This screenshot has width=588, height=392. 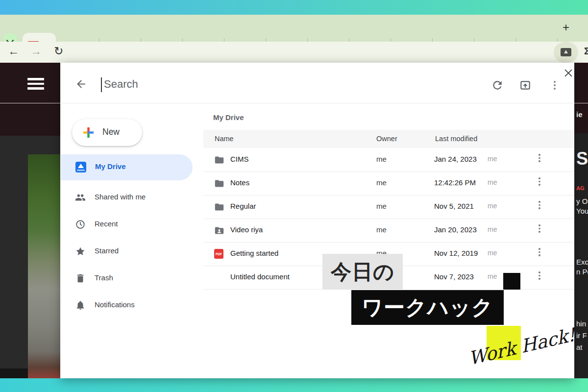 What do you see at coordinates (81, 167) in the screenshot?
I see `my-drive-icon` at bounding box center [81, 167].